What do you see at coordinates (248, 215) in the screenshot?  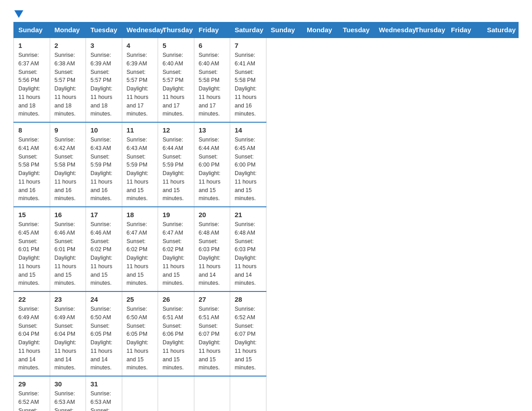 I see `day-number: 21` at bounding box center [248, 215].